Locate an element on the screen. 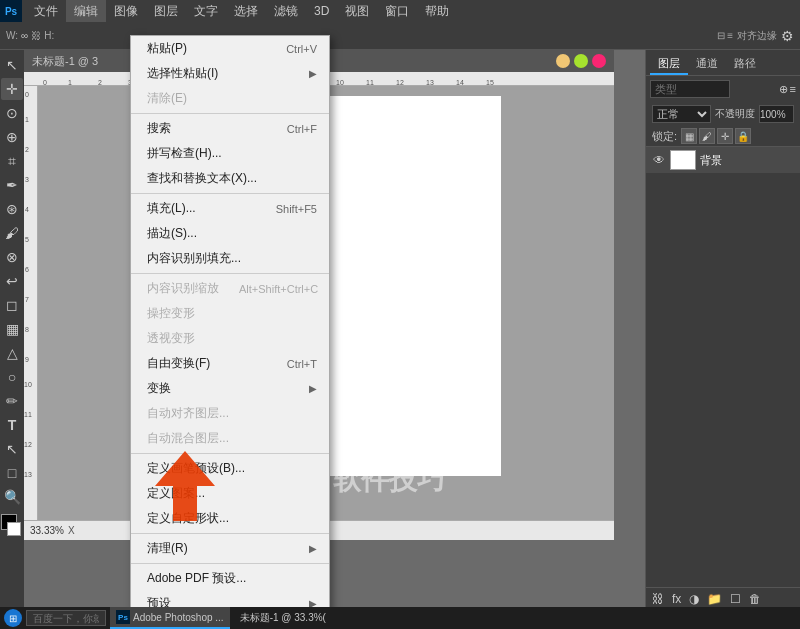 This screenshot has height=629, width=800. menu-clear: 清除(E) is located at coordinates (230, 98).